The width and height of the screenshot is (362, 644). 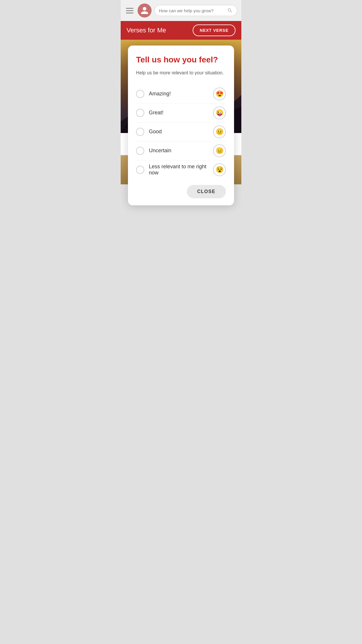 What do you see at coordinates (154, 151) in the screenshot?
I see `option-left-uncertain: Uncertain` at bounding box center [154, 151].